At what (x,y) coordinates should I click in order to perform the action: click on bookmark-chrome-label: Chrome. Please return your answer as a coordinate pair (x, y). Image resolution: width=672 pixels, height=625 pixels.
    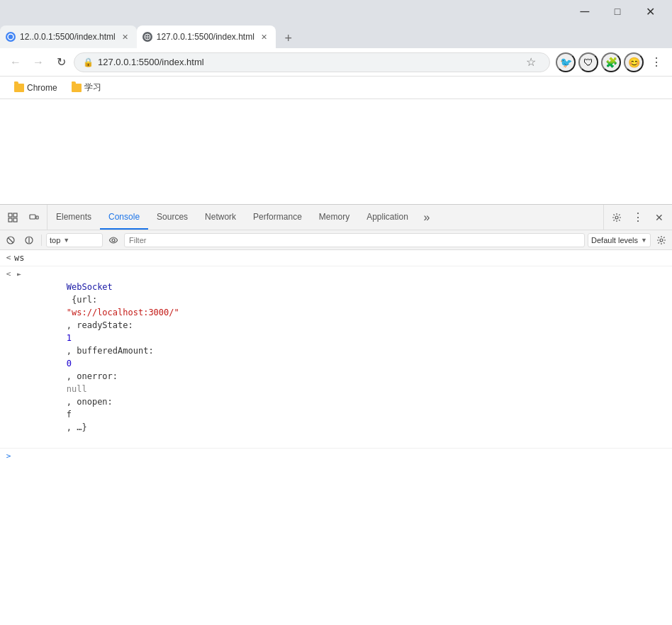
    Looking at the image, I should click on (43, 88).